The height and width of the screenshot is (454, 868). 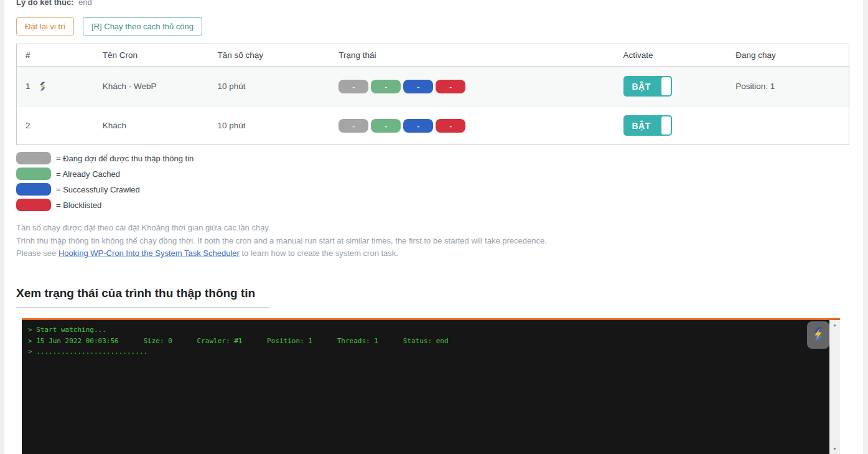 I want to click on note-line: Tần số chạy được đặt theo cài đặt Khoảng…, so click(x=281, y=228).